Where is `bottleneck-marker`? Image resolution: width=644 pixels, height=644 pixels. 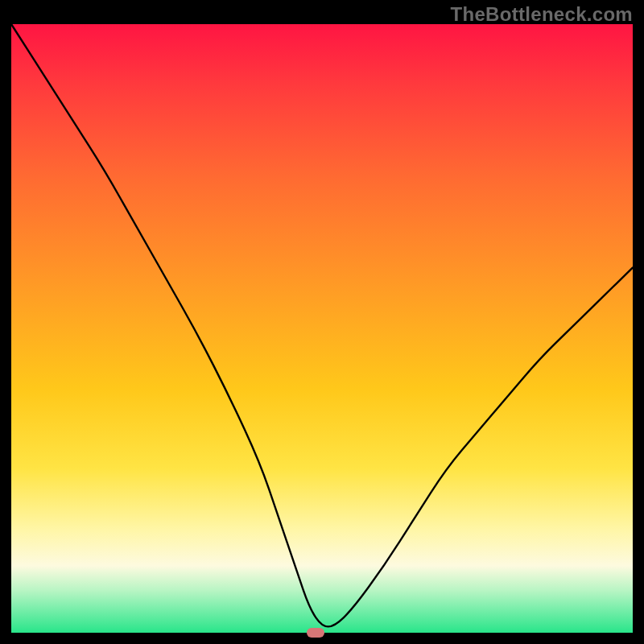
bottleneck-marker is located at coordinates (316, 633).